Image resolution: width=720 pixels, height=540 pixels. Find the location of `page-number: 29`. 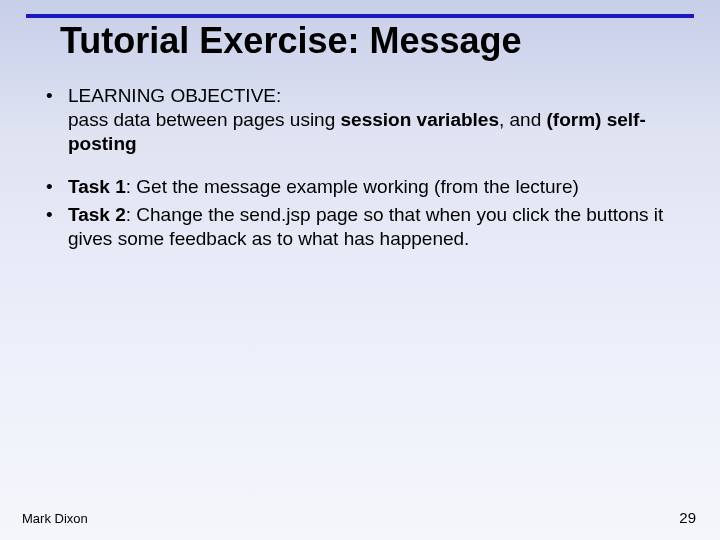

page-number: 29 is located at coordinates (688, 518).